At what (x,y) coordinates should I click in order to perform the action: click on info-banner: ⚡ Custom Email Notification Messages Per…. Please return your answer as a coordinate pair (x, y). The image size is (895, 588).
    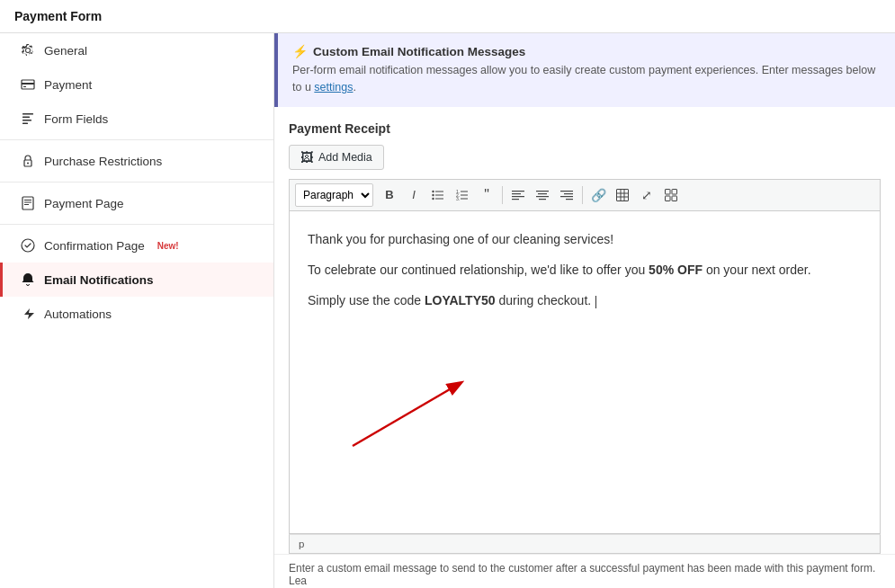
    Looking at the image, I should click on (585, 70).